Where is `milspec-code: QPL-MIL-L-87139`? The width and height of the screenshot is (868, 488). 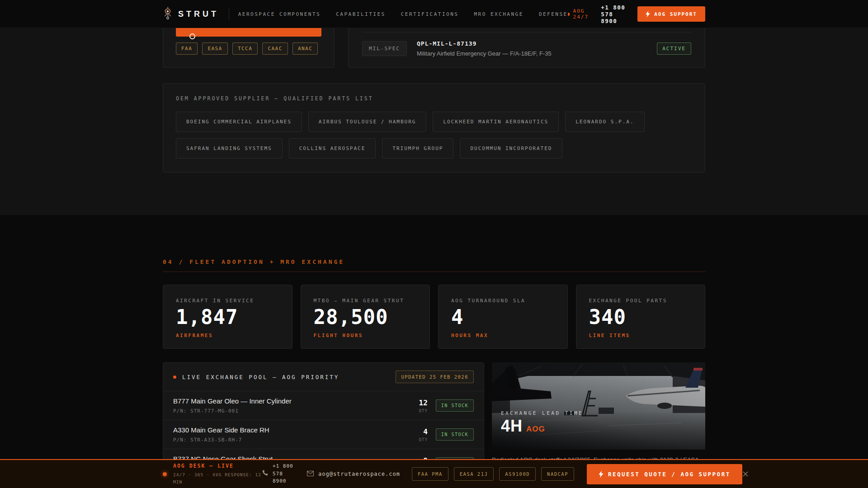
milspec-code: QPL-MIL-L-87139 is located at coordinates (537, 43).